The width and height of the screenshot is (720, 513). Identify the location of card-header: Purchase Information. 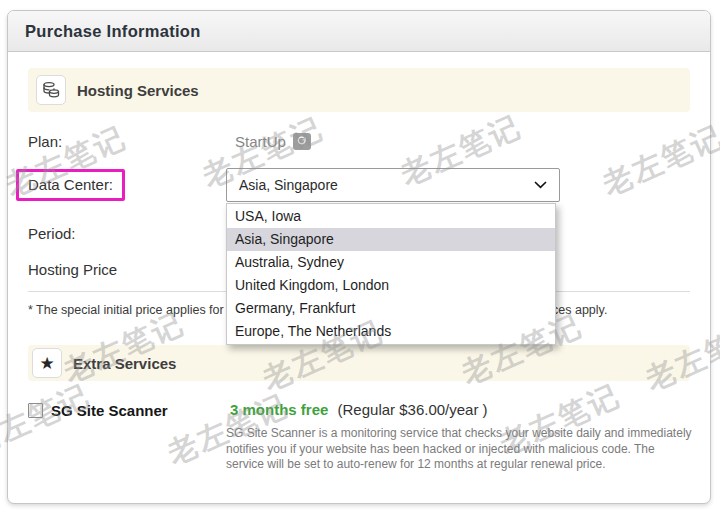
(359, 32).